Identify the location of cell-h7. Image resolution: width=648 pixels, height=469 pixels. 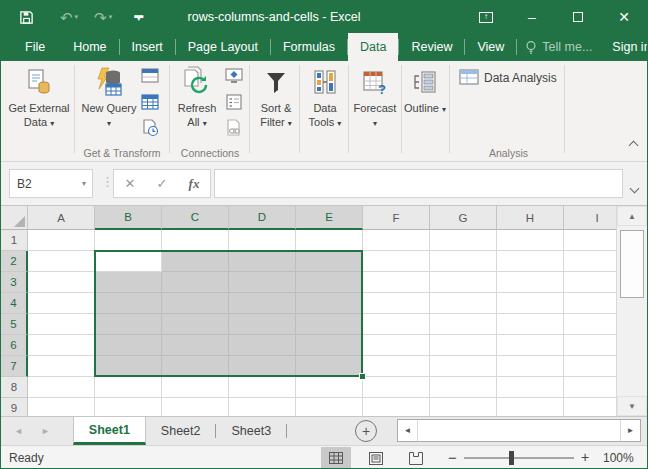
(530, 366).